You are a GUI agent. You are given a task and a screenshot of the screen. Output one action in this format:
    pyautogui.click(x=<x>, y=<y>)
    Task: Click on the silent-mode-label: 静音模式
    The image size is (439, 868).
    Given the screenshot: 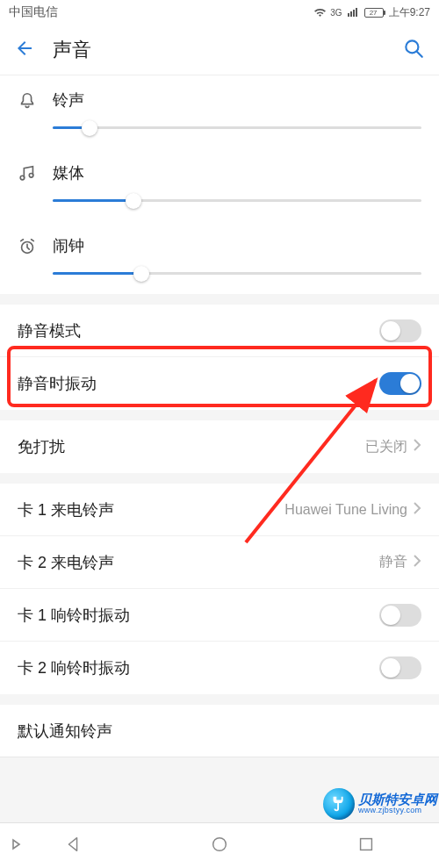 What is the action you would take?
    pyautogui.click(x=198, y=331)
    